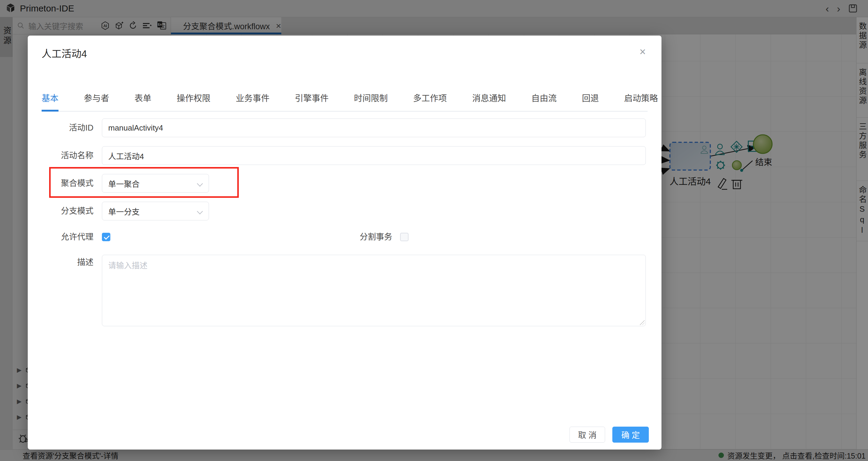 The width and height of the screenshot is (868, 461). I want to click on tab-engine-events: 引擎事件, so click(312, 98).